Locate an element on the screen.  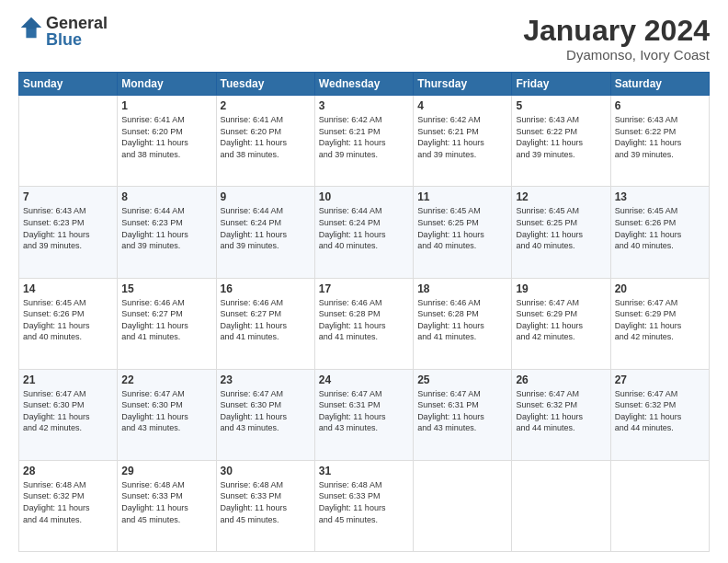
day-number: 8 is located at coordinates (166, 197).